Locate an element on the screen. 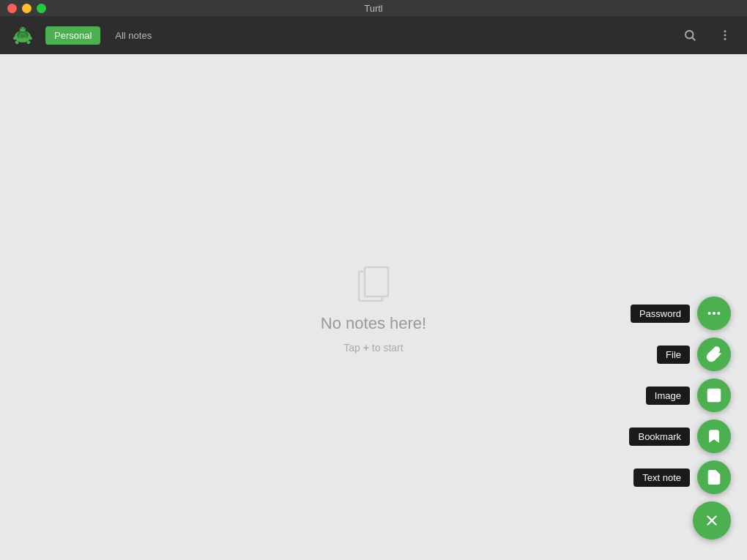  add-password-button is located at coordinates (714, 313).